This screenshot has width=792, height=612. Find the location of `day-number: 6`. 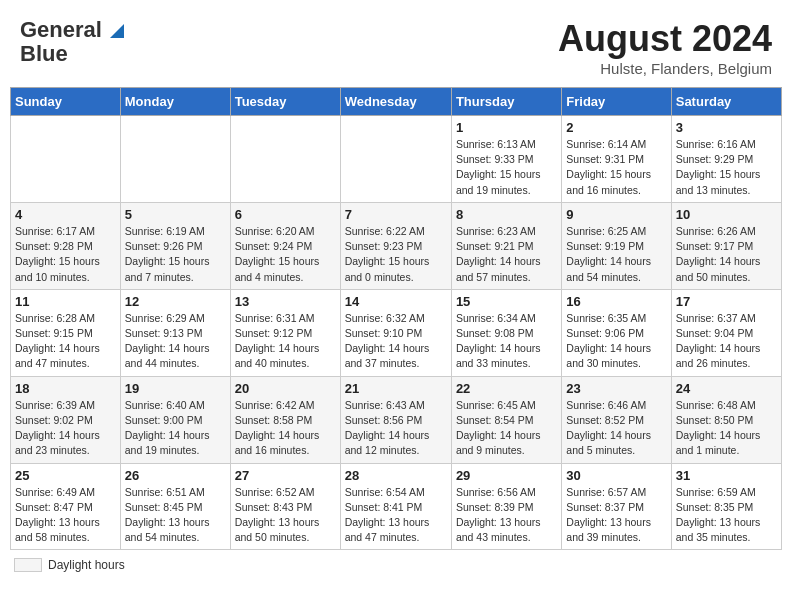

day-number: 6 is located at coordinates (286, 214).